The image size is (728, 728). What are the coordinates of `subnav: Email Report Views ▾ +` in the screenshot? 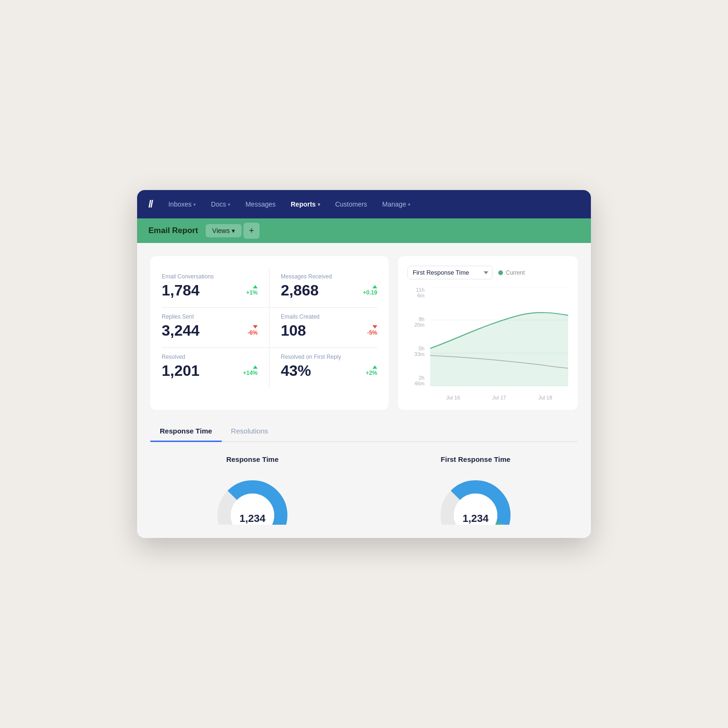 It's located at (364, 231).